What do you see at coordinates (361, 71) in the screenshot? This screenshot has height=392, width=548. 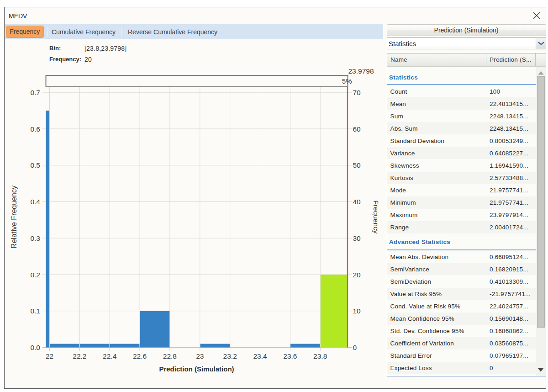 I see `svg-text: 23.9798` at bounding box center [361, 71].